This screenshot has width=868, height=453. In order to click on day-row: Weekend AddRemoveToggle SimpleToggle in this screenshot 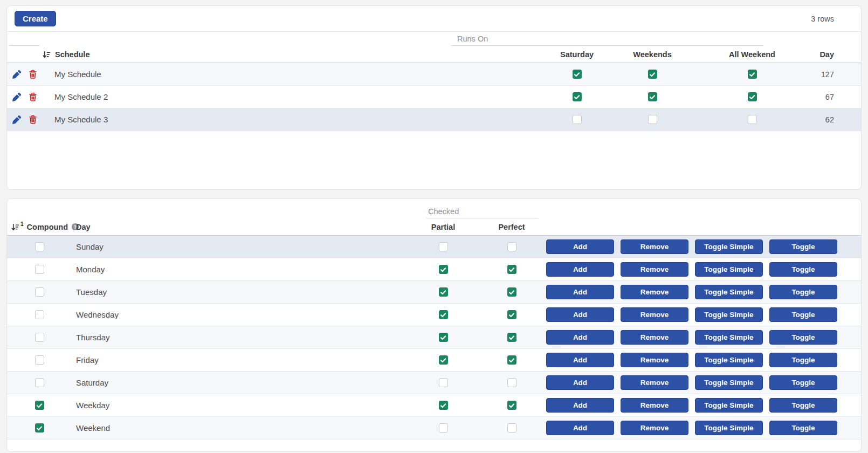, I will do `click(434, 428)`.